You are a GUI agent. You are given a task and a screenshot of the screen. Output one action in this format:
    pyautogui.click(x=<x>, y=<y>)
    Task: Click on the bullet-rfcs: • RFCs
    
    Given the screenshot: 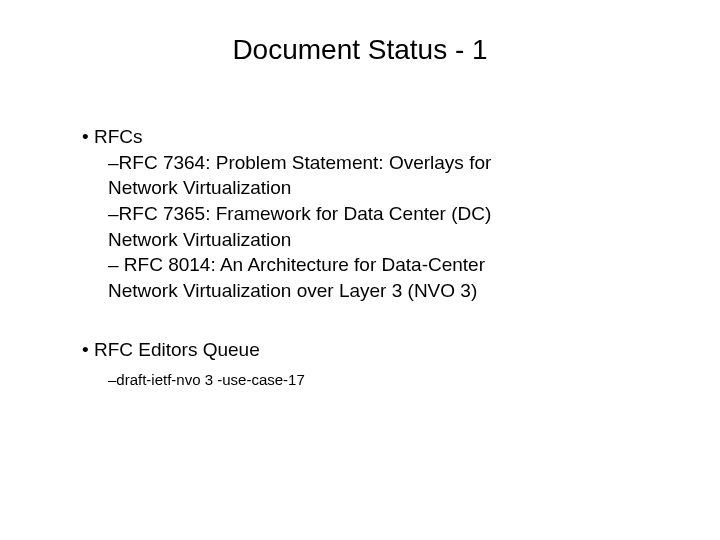 What is the action you would take?
    pyautogui.click(x=360, y=137)
    